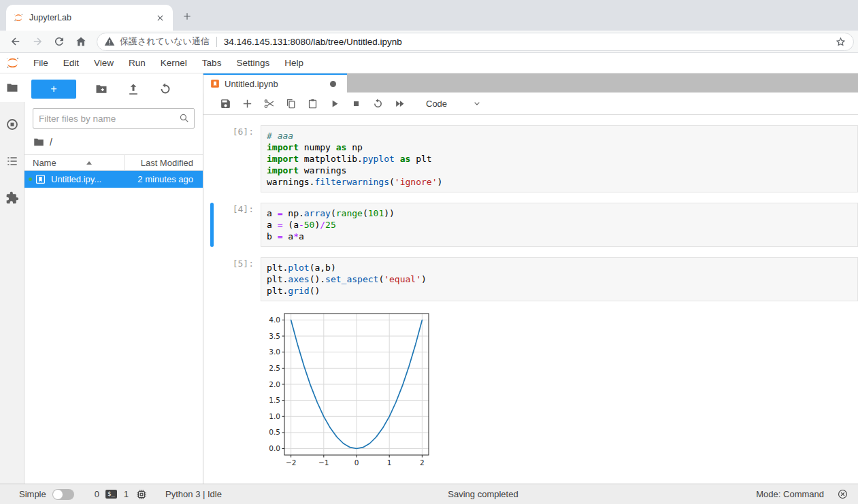  What do you see at coordinates (114, 180) in the screenshot?
I see `file-row: Untitled.ipy...2 minutes ago` at bounding box center [114, 180].